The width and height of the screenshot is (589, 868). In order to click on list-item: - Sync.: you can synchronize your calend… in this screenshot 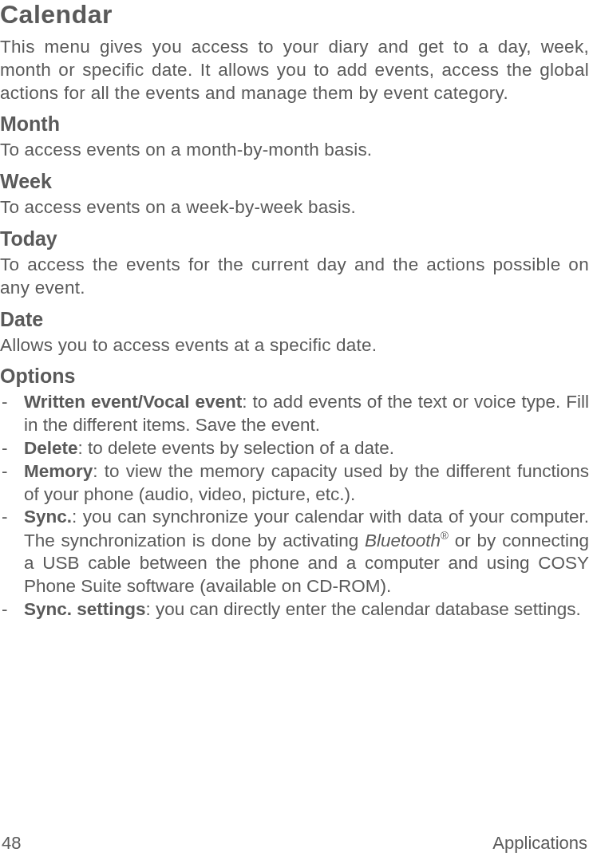, I will do `click(294, 552)`.